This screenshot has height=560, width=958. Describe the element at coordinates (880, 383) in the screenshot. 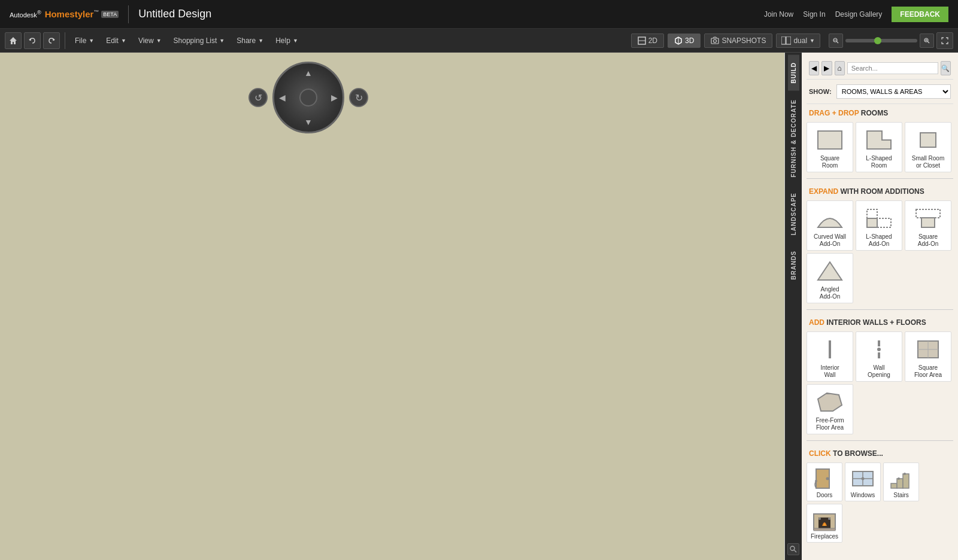

I see `walls-grid: InteriorWall WallOpening` at that location.